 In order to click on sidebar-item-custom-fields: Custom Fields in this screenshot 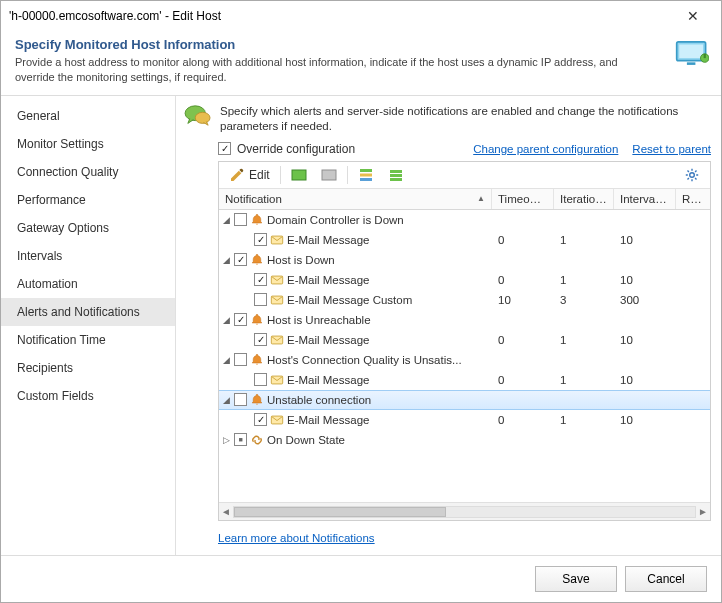, I will do `click(88, 396)`.